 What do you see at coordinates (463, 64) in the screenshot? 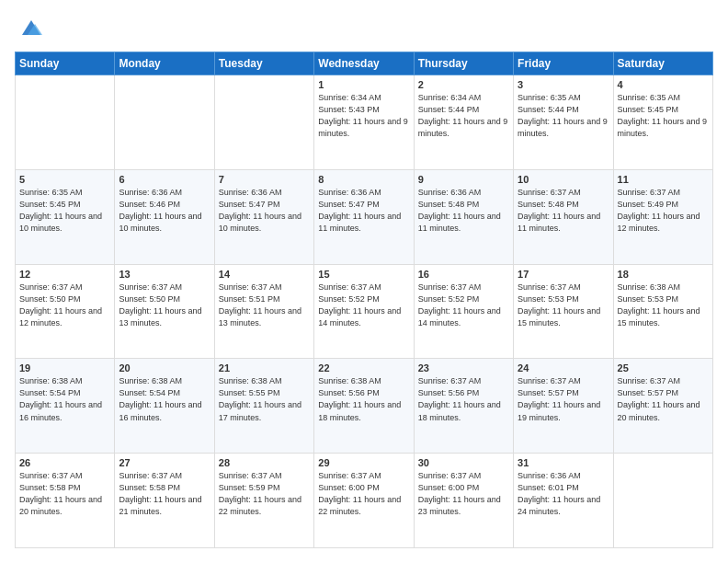
I see `calendar-header-thursday: Thursday` at bounding box center [463, 64].